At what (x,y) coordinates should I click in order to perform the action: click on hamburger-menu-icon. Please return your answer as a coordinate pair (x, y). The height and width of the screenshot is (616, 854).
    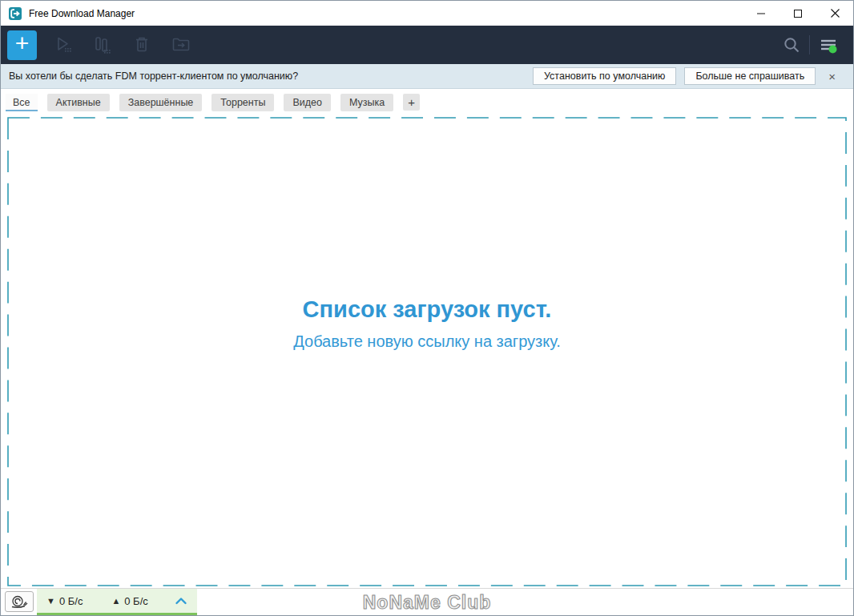
    Looking at the image, I should click on (828, 45).